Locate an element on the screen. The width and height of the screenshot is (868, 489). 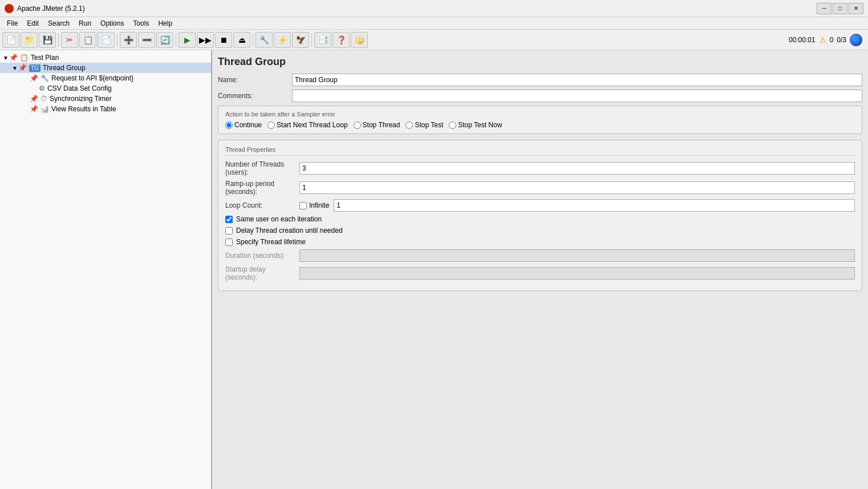
csv-icon: ⚙ is located at coordinates (42, 88).